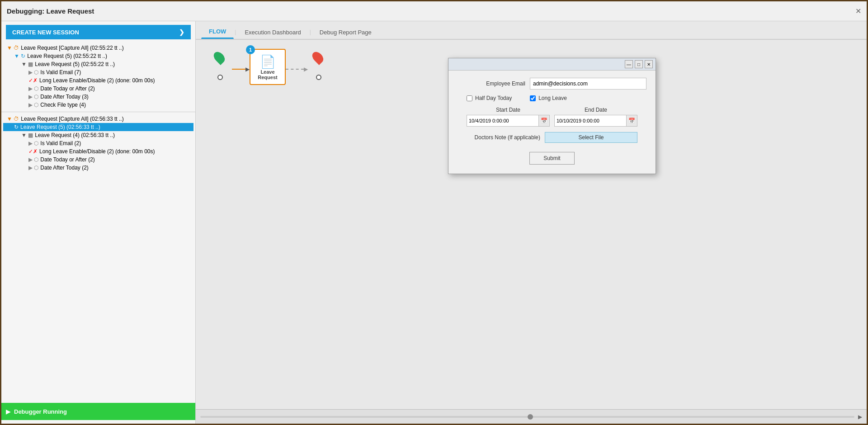 The width and height of the screenshot is (868, 425). I want to click on checkx-icon-t13: ✓✗, so click(33, 151).